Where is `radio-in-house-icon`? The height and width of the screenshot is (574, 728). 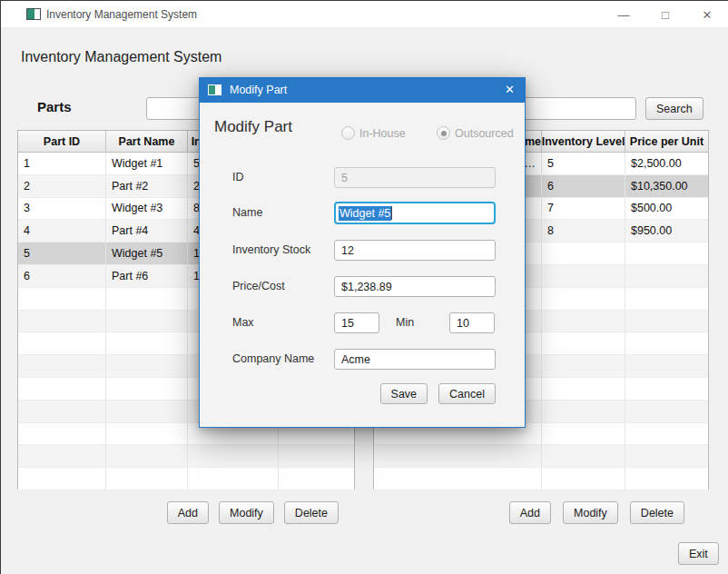
radio-in-house-icon is located at coordinates (349, 133).